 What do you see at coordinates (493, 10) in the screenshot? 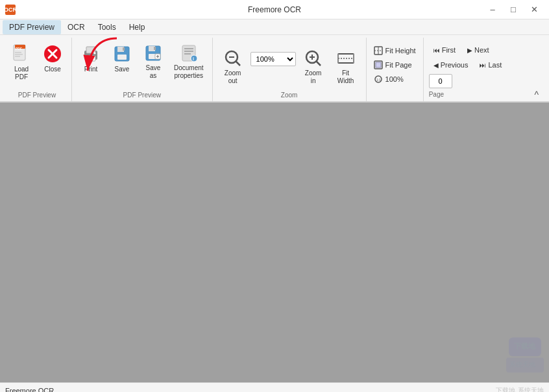
I see `minimize-button: –` at bounding box center [493, 10].